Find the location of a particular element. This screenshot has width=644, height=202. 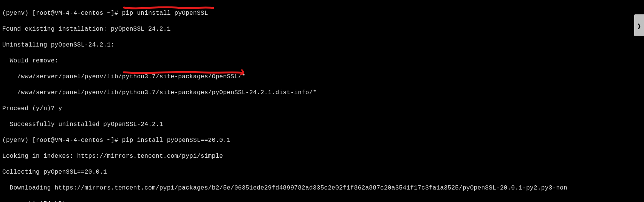

line-found: Found existing installation: pyOpenSSL 2… is located at coordinates (322, 30).